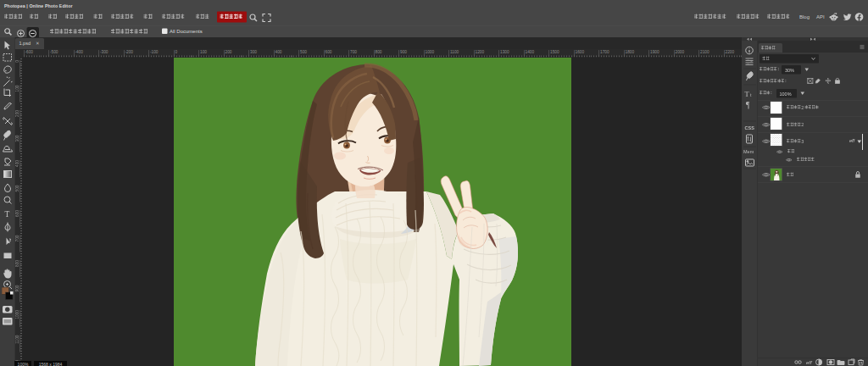 This screenshot has height=366, width=868. Describe the element at coordinates (750, 128) in the screenshot. I see `svg-text: CSS` at that location.